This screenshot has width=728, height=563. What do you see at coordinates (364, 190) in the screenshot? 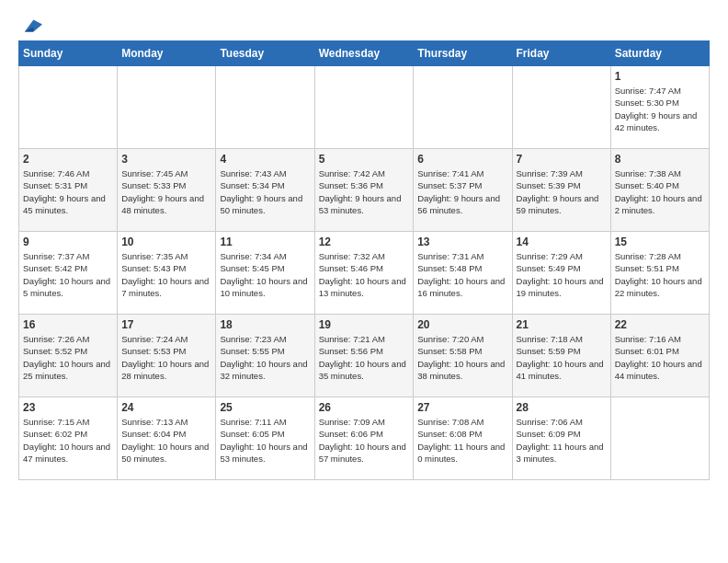
I see `calendar-week-row: 2Sunrise: 7:46 AM Sunset: 5:31 PM Daylig…` at bounding box center [364, 190].